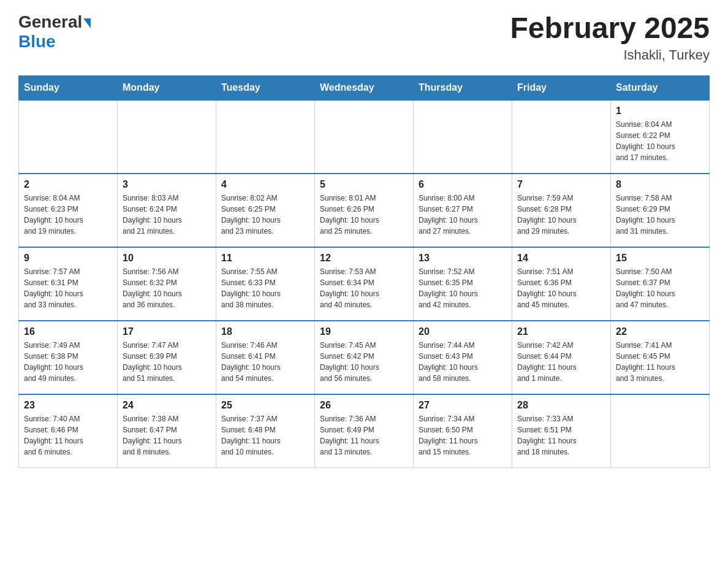 The width and height of the screenshot is (728, 563). I want to click on calendar-header: SundayMondayTuesdayWednesdayThursdayFrid…, so click(364, 88).